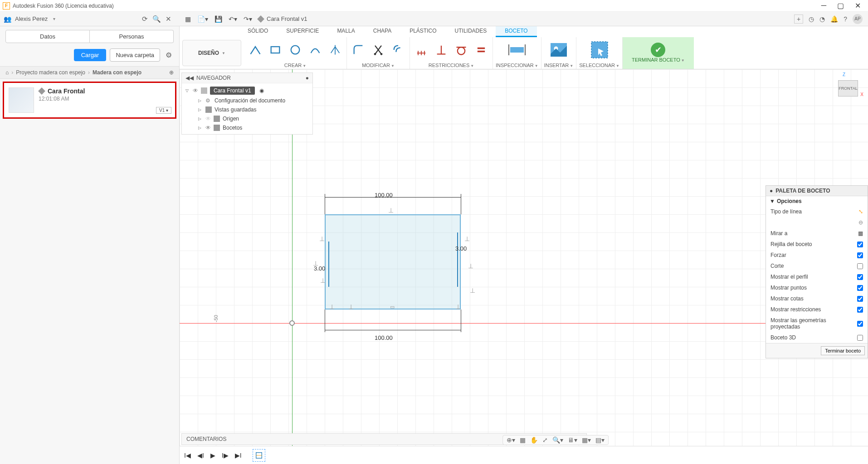  I want to click on zoom-fit-icon: 🔍▾, so click(558, 440).